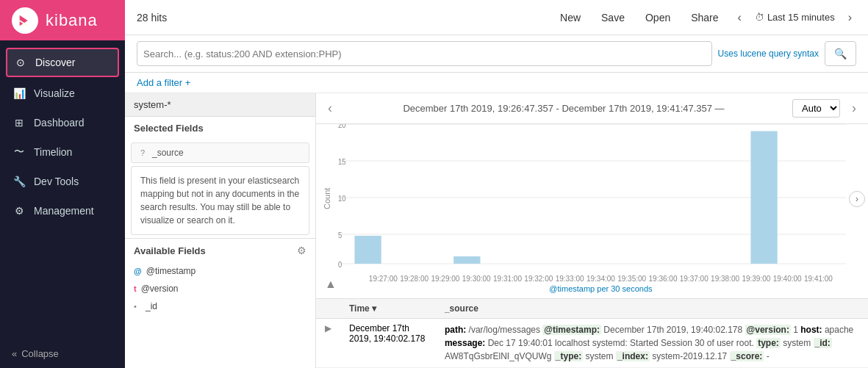  What do you see at coordinates (72, 21) in the screenshot?
I see `sidebar-logo-text: kibana` at bounding box center [72, 21].